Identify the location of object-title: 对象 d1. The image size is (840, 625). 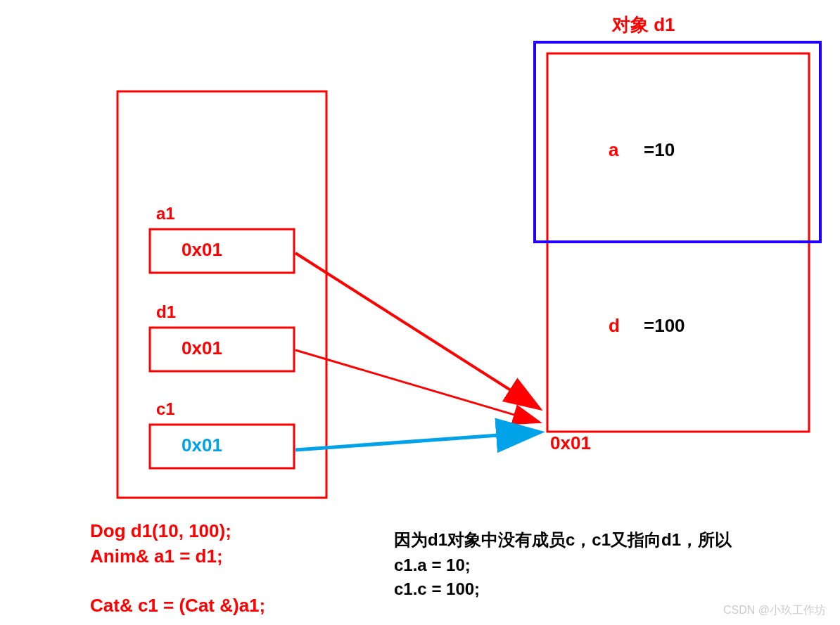
(644, 25).